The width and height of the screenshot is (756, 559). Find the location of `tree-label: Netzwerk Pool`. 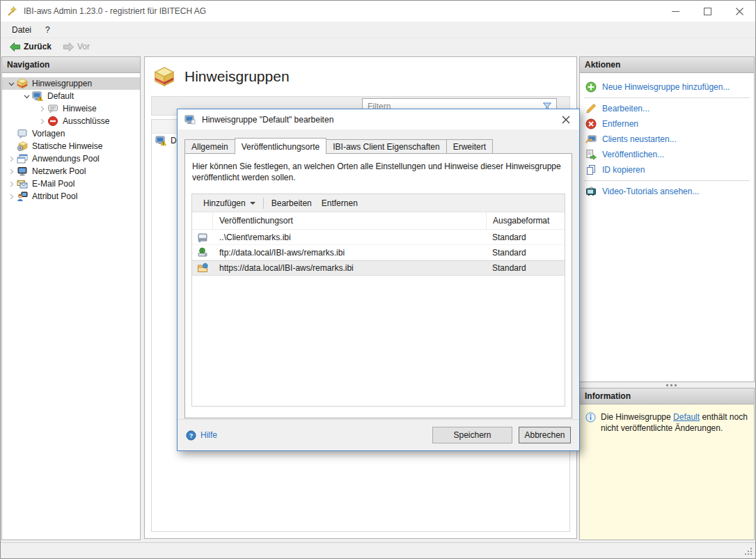

tree-label: Netzwerk Pool is located at coordinates (58, 171).